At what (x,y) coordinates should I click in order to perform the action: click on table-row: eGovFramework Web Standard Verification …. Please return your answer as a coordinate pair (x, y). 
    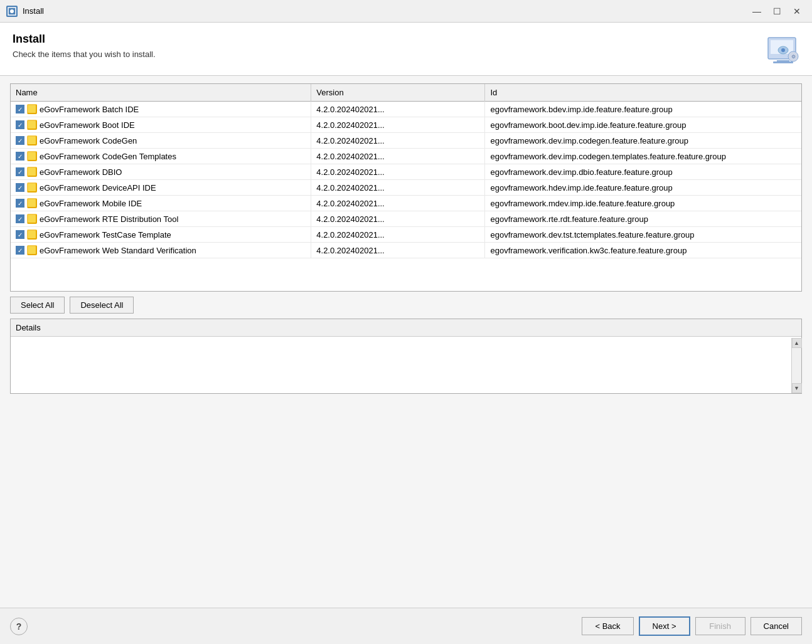
    Looking at the image, I should click on (406, 251).